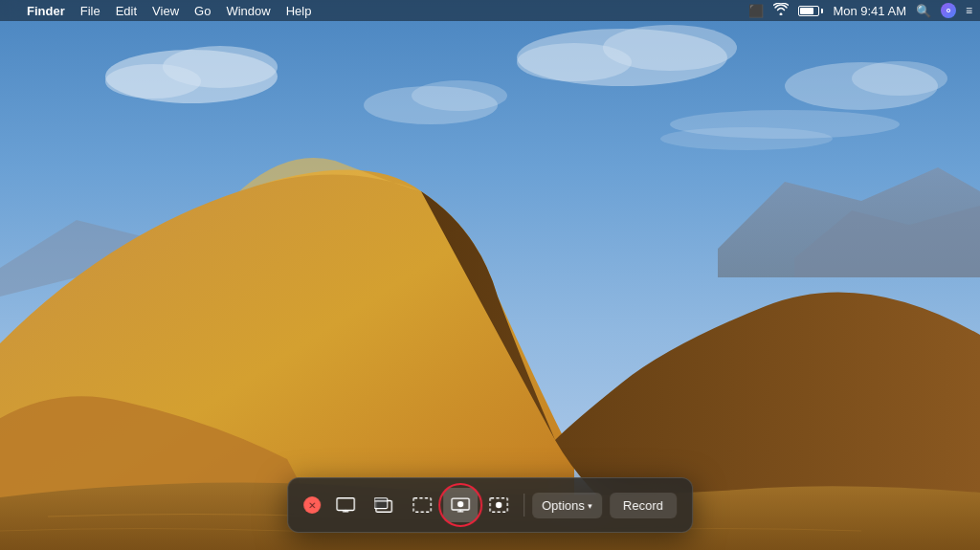 This screenshot has height=550, width=980. I want to click on toolbar-separator, so click(524, 505).